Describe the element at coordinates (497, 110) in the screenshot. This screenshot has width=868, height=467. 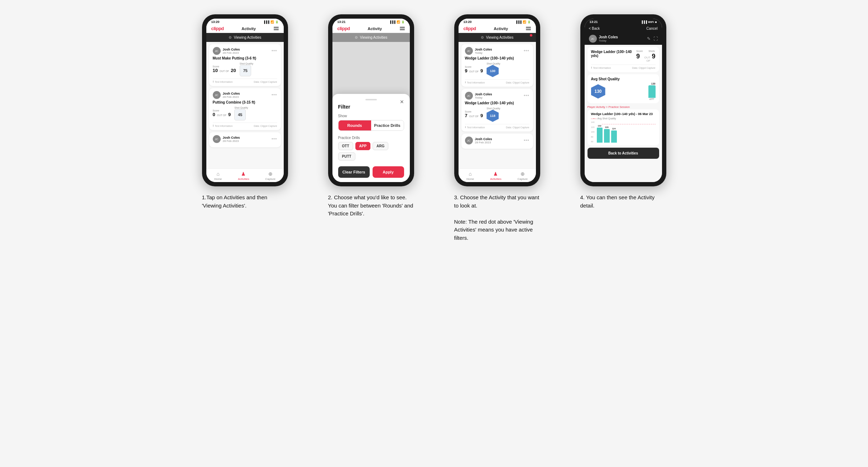
I see `activity-card-3-2: JC Josh Coles Today ••• Wedge Ladder (10…` at that location.